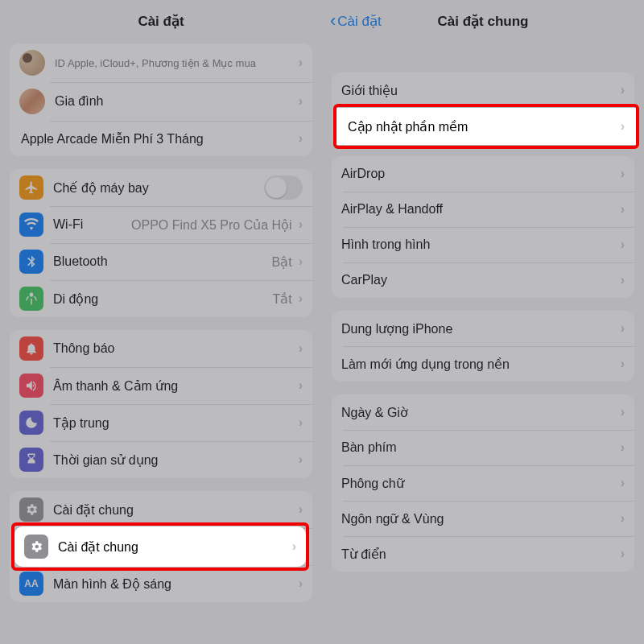  What do you see at coordinates (31, 299) in the screenshot?
I see `cellular-icon` at bounding box center [31, 299].